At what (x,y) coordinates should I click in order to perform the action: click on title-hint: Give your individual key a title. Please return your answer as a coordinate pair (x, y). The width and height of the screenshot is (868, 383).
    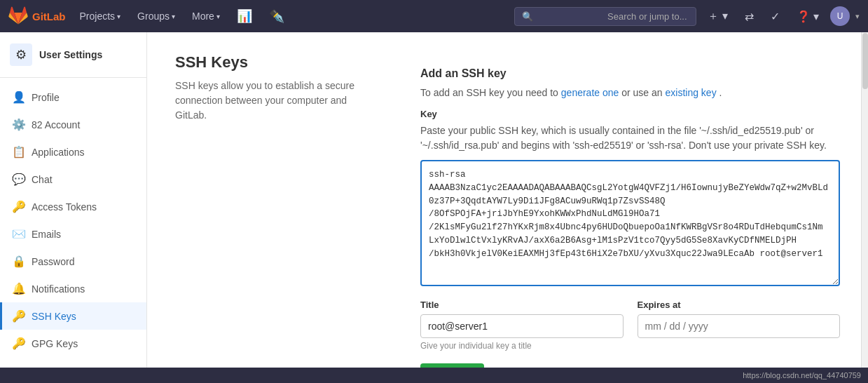
    Looking at the image, I should click on (522, 346).